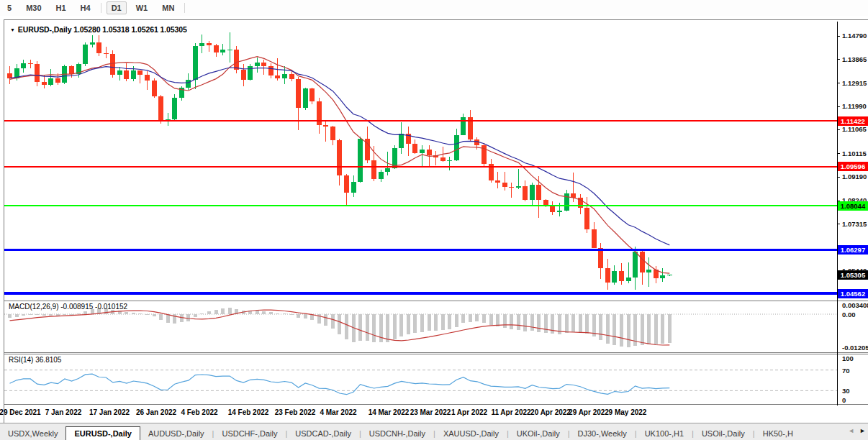  I want to click on price-tick-label: 1.09190, so click(854, 177).